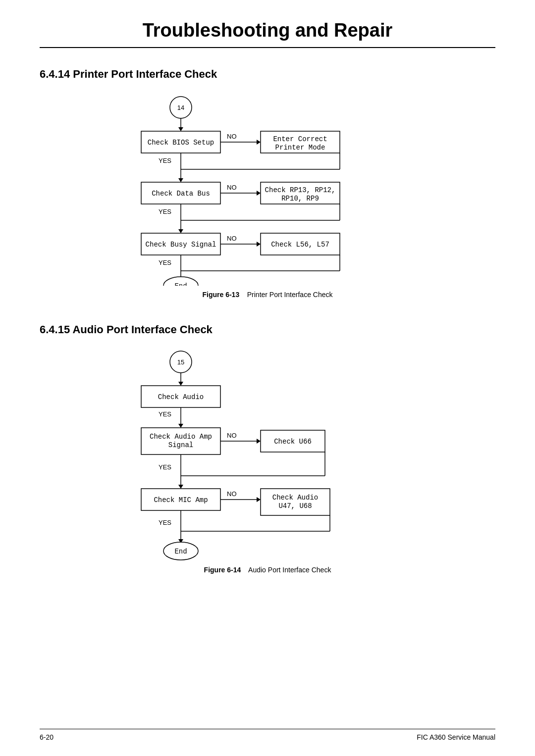 This screenshot has height=756, width=535. What do you see at coordinates (300, 245) in the screenshot?
I see `svg-text: Check L56, L57` at bounding box center [300, 245].